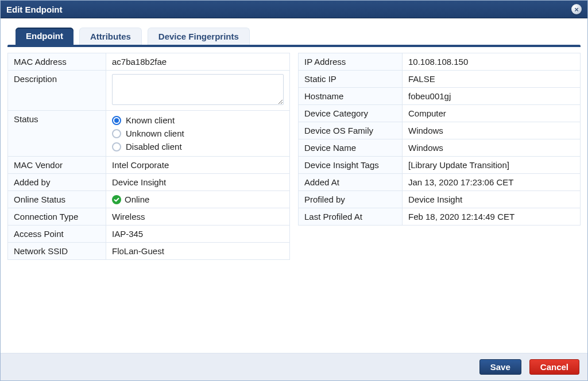 This screenshot has height=381, width=588. What do you see at coordinates (57, 234) in the screenshot?
I see `label-access-point: Access Point` at bounding box center [57, 234].